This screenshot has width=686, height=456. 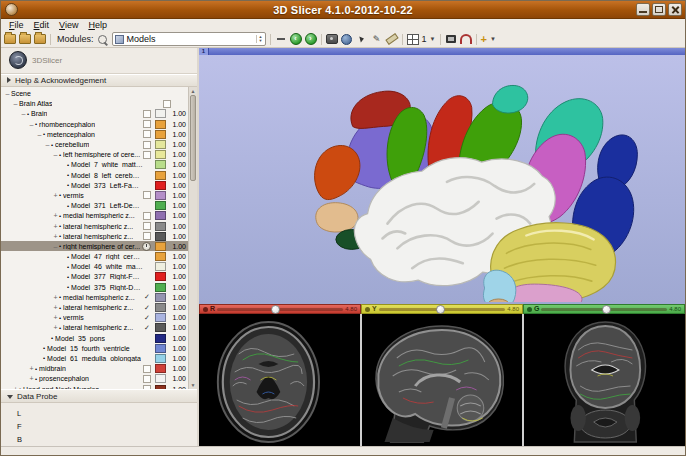 I want to click on scroll-up-icon: ▲, so click(x=193, y=91).